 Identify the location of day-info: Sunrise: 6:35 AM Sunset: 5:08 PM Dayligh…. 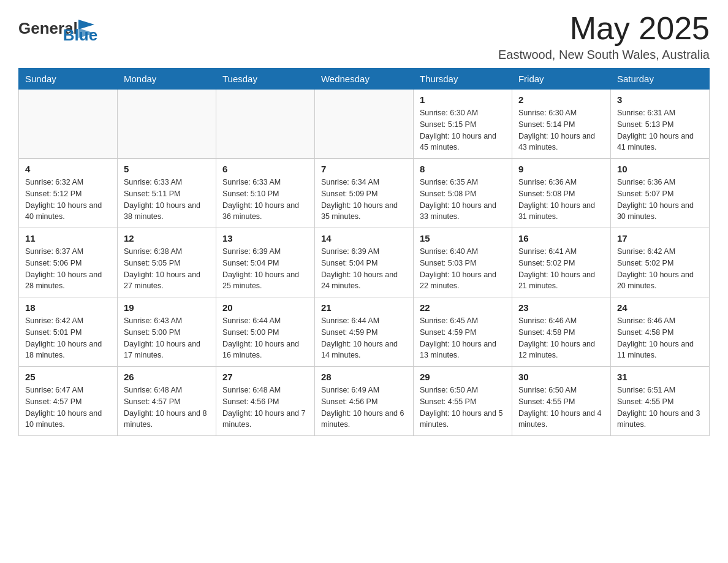
(463, 200).